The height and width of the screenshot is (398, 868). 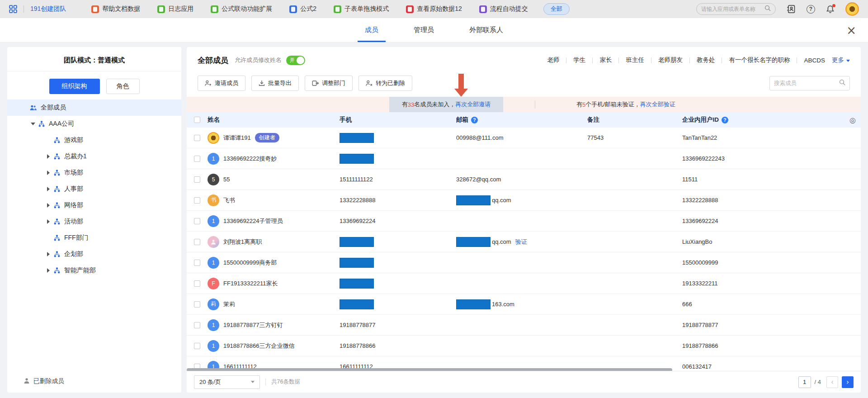 What do you see at coordinates (385, 83) in the screenshot?
I see `转为已删除-button: 转为已删除` at bounding box center [385, 83].